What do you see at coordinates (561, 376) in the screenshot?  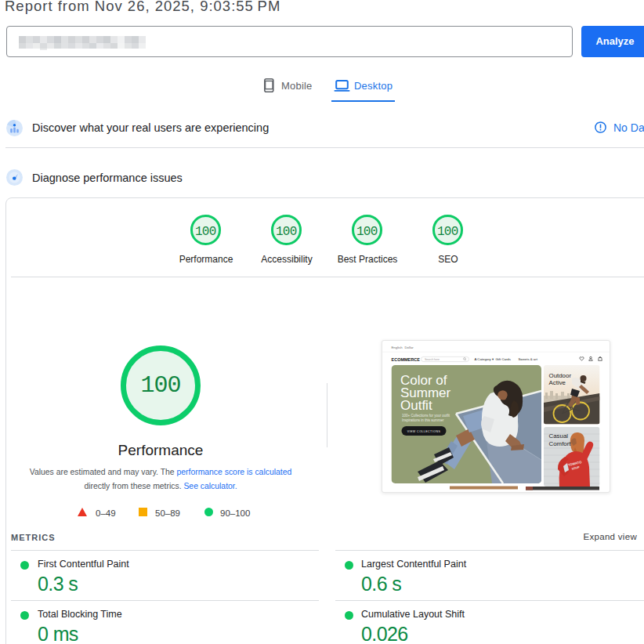 I see `svg-text: Outdoor` at bounding box center [561, 376].